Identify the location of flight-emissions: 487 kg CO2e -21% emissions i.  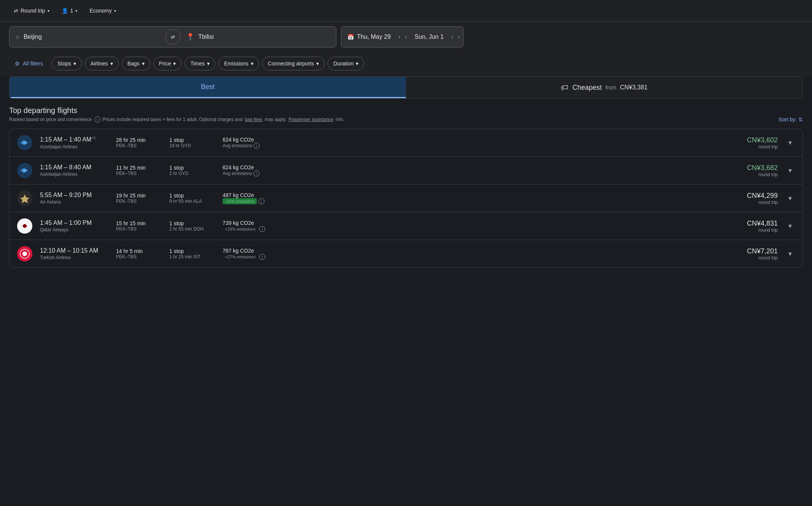
(253, 198).